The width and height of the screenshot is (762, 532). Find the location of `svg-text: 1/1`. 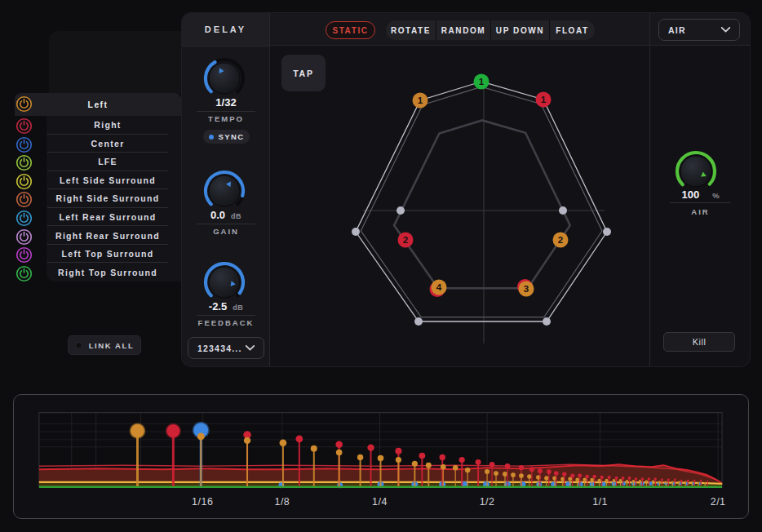

svg-text: 1/1 is located at coordinates (600, 502).